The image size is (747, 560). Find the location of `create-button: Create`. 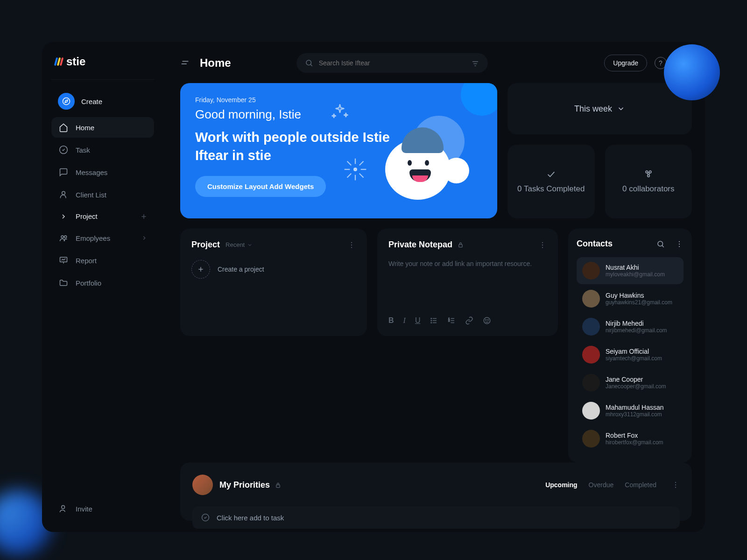

create-button: Create is located at coordinates (103, 101).